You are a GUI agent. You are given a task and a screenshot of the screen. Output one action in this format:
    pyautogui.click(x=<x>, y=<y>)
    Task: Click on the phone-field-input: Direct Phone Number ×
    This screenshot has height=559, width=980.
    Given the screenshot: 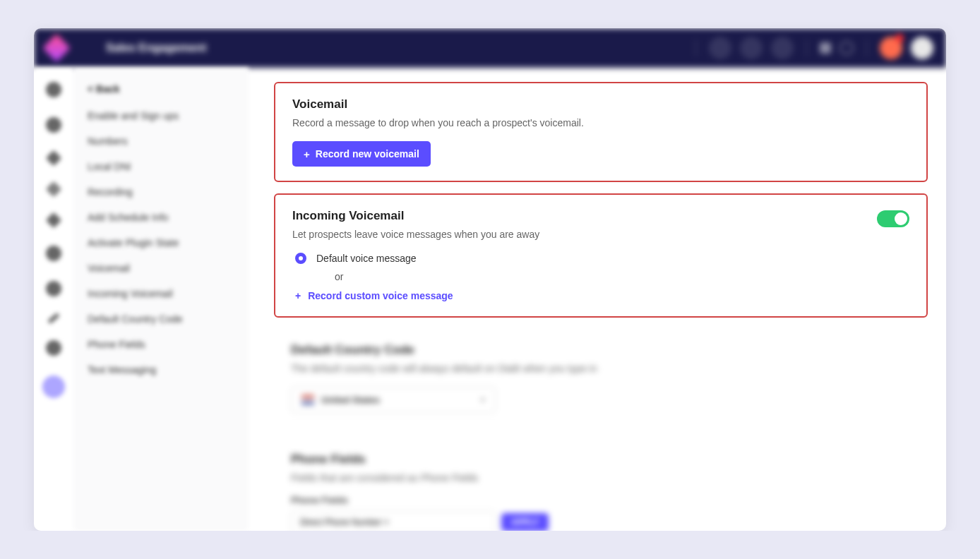 What is the action you would take?
    pyautogui.click(x=393, y=521)
    